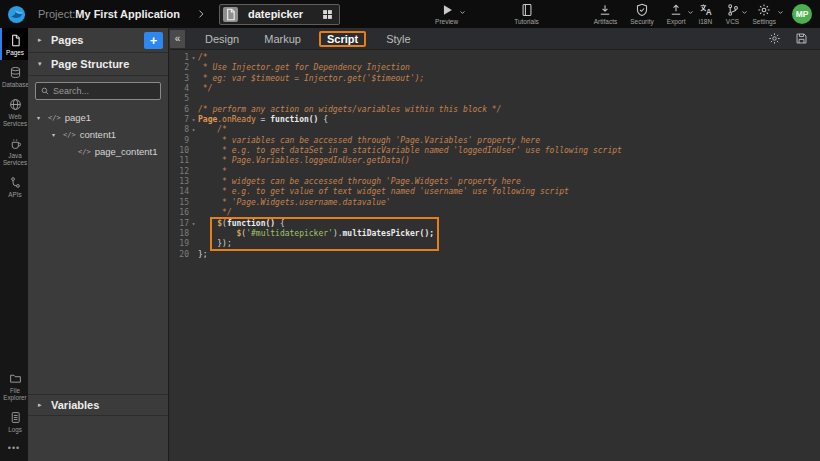 This screenshot has height=461, width=820. What do you see at coordinates (706, 22) in the screenshot?
I see `i18n-label: i18N` at bounding box center [706, 22].